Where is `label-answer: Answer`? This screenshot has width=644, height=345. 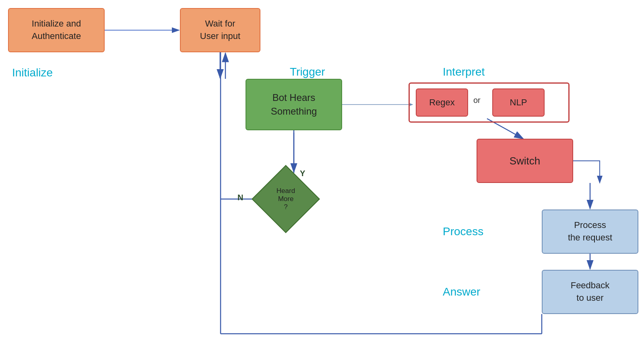
label-answer: Answer is located at coordinates (461, 292).